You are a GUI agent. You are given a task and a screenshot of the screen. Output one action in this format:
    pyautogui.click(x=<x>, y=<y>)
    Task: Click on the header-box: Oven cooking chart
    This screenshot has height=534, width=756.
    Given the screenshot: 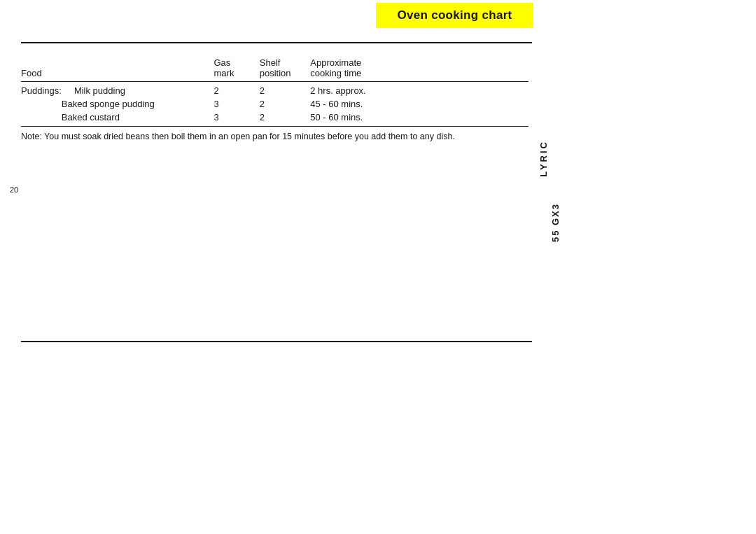 What is the action you would take?
    pyautogui.click(x=455, y=15)
    